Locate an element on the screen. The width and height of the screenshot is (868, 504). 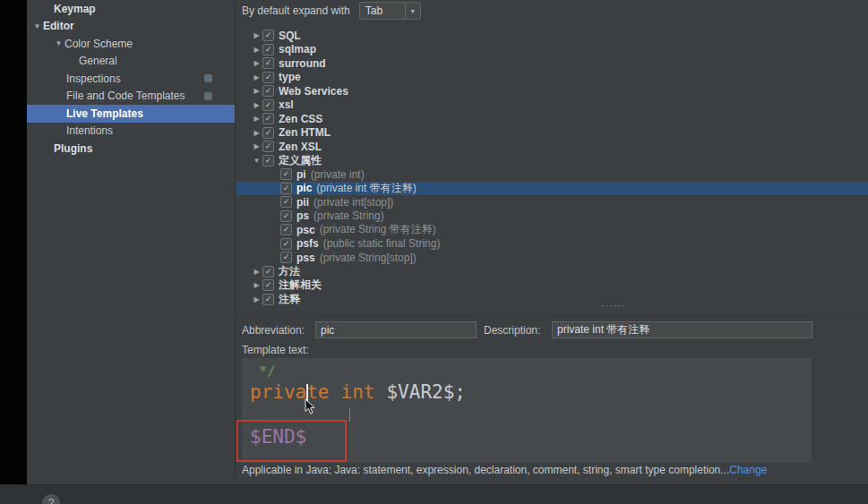
splitter-grip-icon: ······ is located at coordinates (614, 305).